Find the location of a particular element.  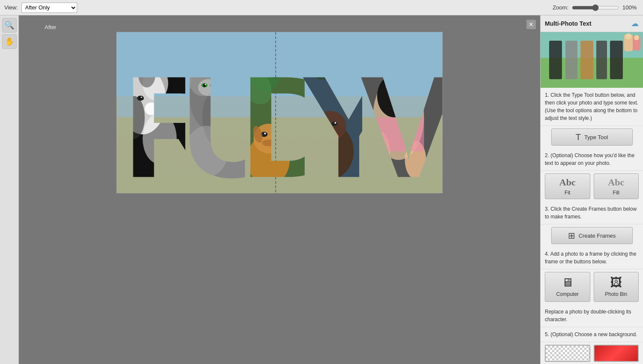

photo-buttons-row: 🖥 Computer 🖼 Photo Bin is located at coordinates (592, 287).